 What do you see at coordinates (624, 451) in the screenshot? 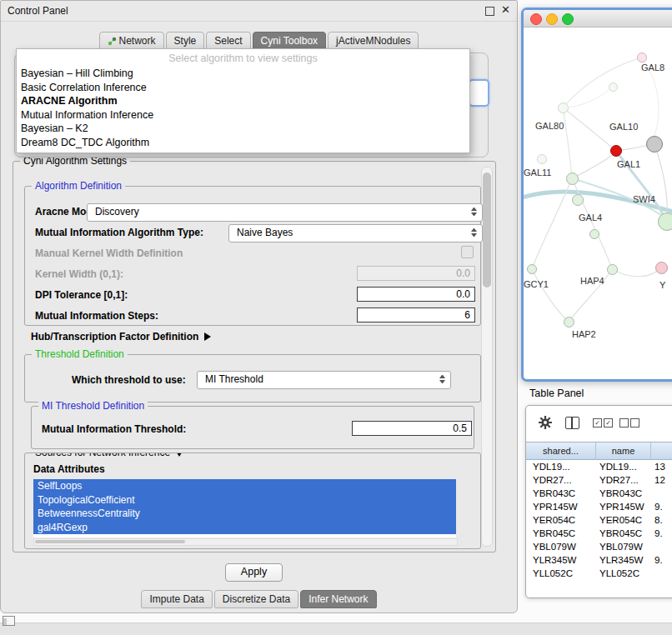
I see `table-header-cell: name` at bounding box center [624, 451].